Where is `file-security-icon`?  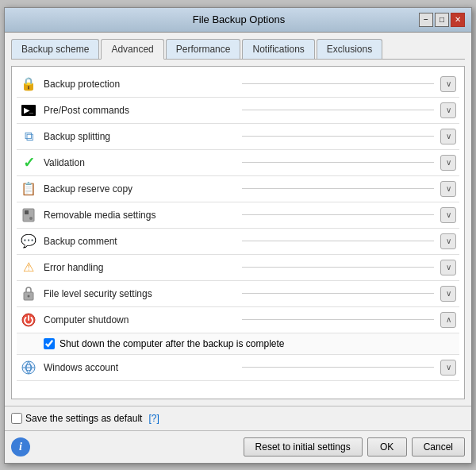
file-security-icon is located at coordinates (29, 294).